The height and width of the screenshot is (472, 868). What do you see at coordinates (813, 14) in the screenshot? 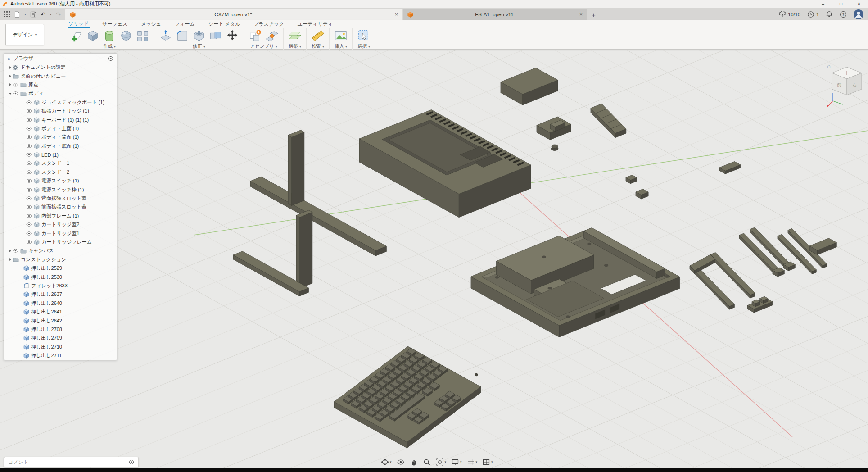
I see `notification-center: 1` at bounding box center [813, 14].